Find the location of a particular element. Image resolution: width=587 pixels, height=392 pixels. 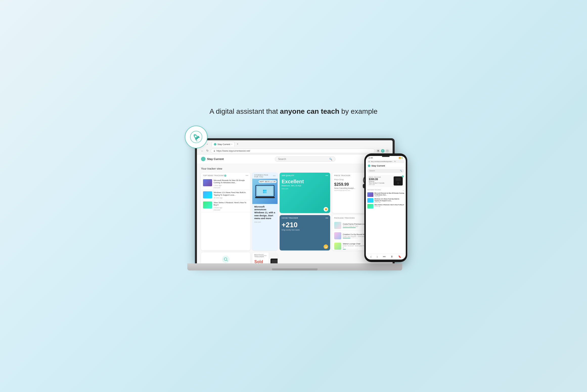

news-content-1: Microsoft Reveals Its New 3D Emojis Comi… is located at coordinates (231, 184).